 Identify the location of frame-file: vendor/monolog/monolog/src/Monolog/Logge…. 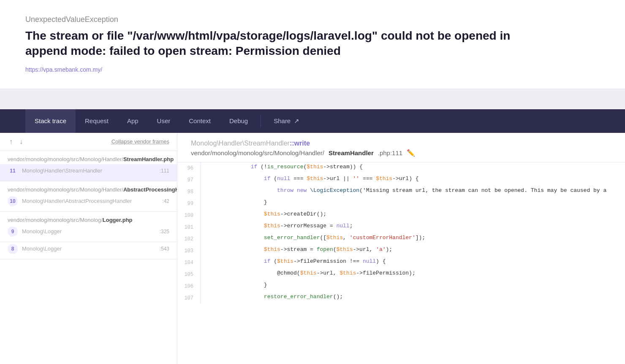
(89, 218).